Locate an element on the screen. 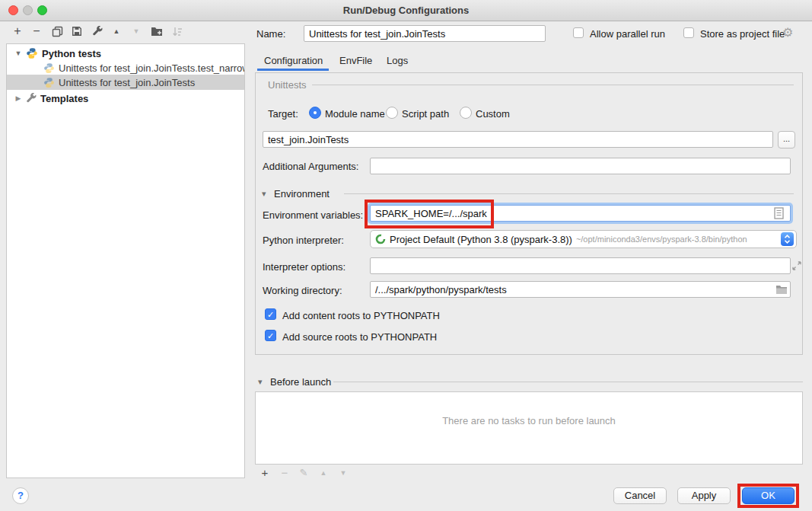  apply-button: Apply is located at coordinates (704, 496).